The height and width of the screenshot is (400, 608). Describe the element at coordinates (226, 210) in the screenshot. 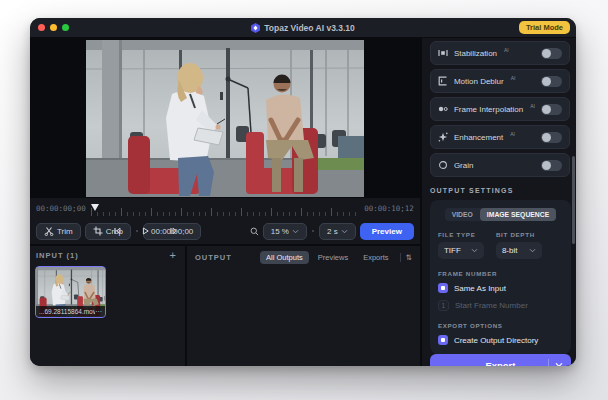

I see `timeline-ruler` at that location.